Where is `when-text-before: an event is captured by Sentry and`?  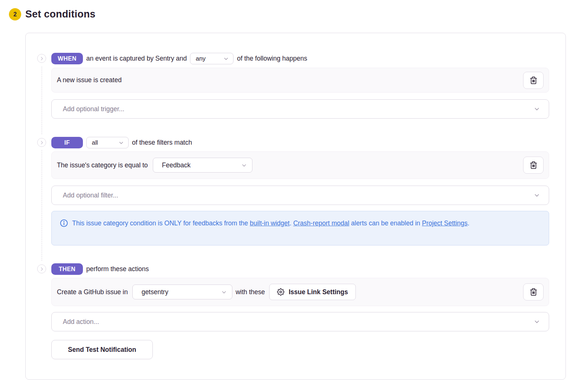
when-text-before: an event is captured by Sentry and is located at coordinates (136, 59).